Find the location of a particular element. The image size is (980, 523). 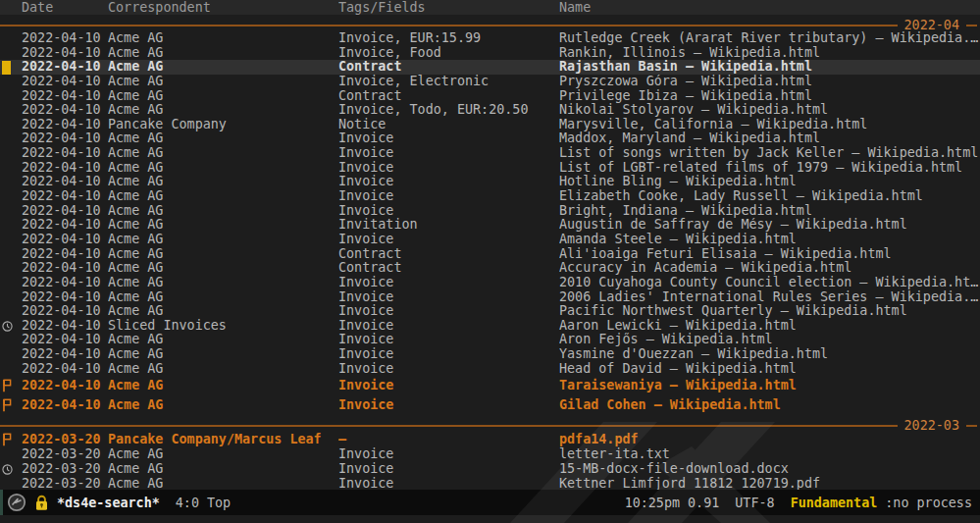

table-row: 2022-04-10 Acme AG Contract Privilege Ib… is located at coordinates (490, 96).